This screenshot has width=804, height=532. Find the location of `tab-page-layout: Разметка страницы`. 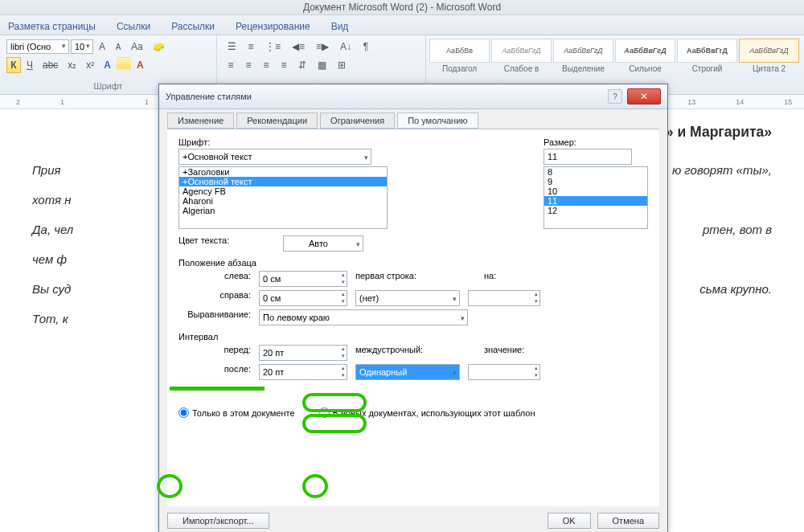

tab-page-layout: Разметка страницы is located at coordinates (51, 27).